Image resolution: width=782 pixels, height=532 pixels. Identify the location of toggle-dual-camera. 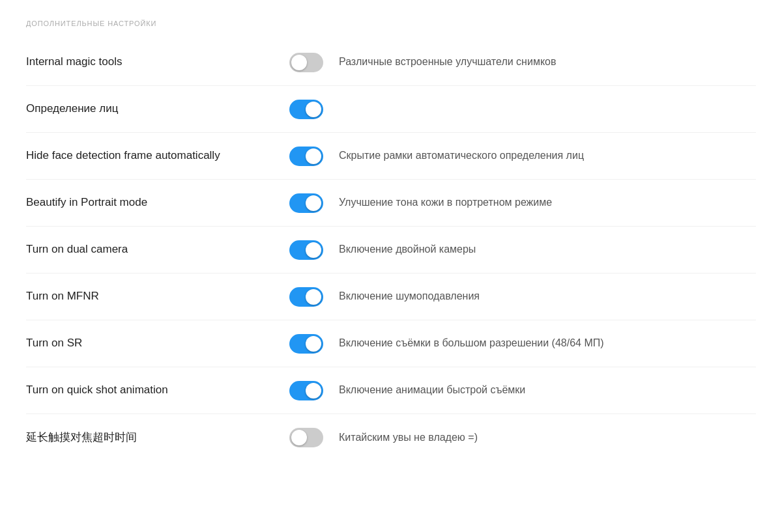
(306, 250).